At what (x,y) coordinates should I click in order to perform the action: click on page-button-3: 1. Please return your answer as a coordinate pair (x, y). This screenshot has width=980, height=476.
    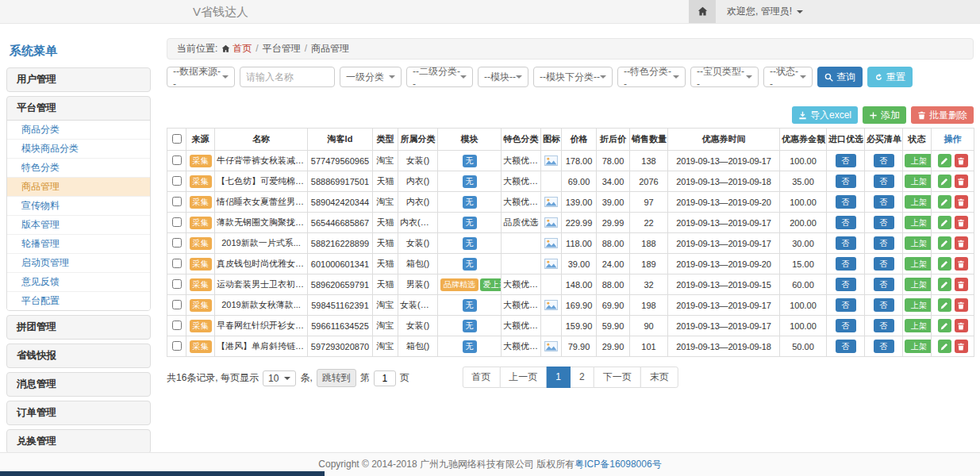
    Looking at the image, I should click on (559, 378).